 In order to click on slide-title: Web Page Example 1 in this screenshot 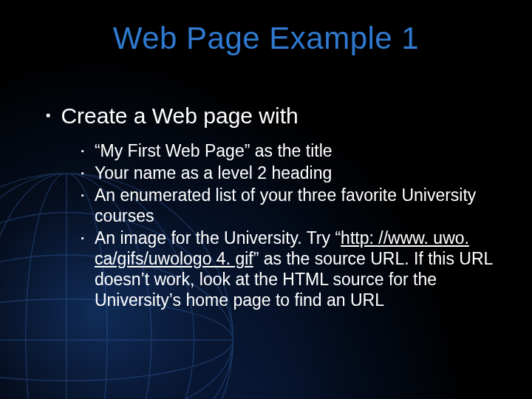, I will do `click(266, 38)`.